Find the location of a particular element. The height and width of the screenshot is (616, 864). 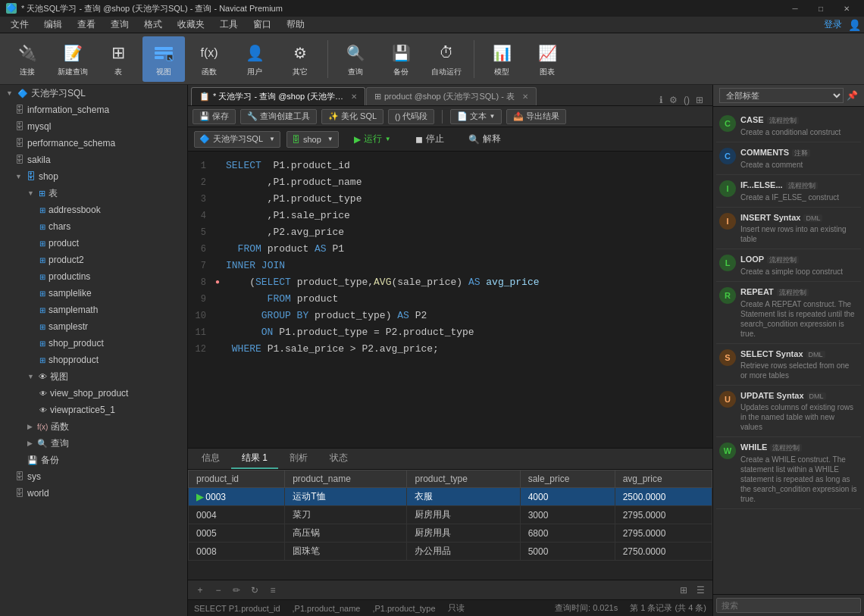

minimize-button: ─ is located at coordinates (795, 8).